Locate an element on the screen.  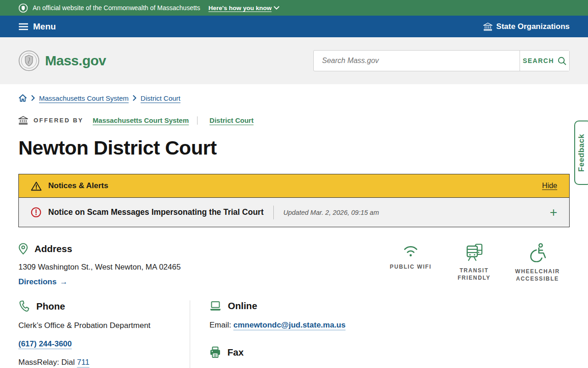
address-section: Address 1309 Washington St., West Newton… is located at coordinates (99, 265).